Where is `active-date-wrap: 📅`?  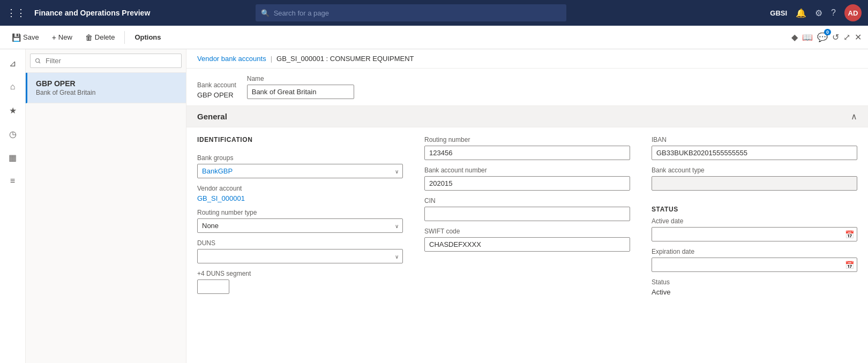 active-date-wrap: 📅 is located at coordinates (754, 235).